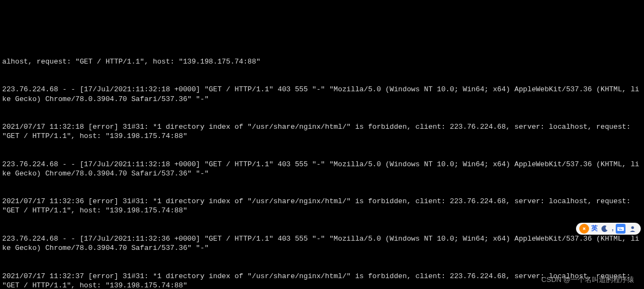 This screenshot has width=644, height=289. Describe the element at coordinates (595, 229) in the screenshot. I see `ime-language-label: 英` at that location.